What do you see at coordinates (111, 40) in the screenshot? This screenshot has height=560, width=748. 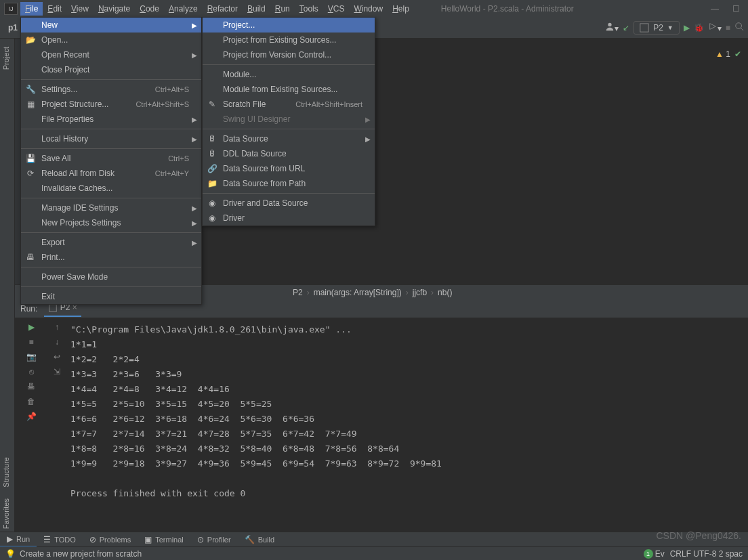 I see `file-open-: 📂Open...` at bounding box center [111, 40].